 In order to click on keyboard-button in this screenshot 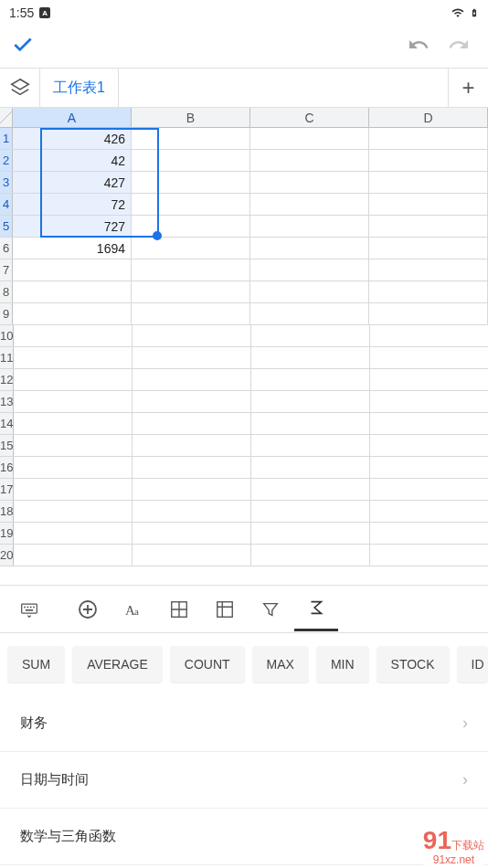, I will do `click(29, 609)`.